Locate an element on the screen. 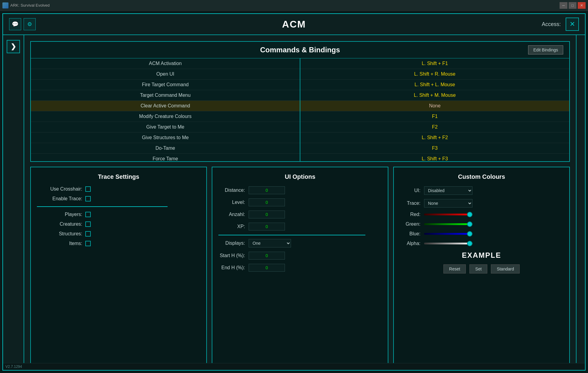 Image resolution: width=588 pixels, height=373 pixels. command-name: Modify Creature Colours is located at coordinates (165, 117).